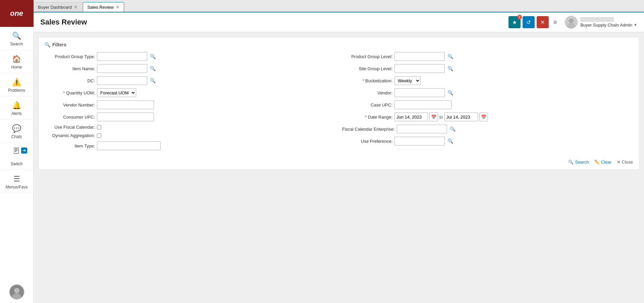  I want to click on switch-icon, so click(17, 151).